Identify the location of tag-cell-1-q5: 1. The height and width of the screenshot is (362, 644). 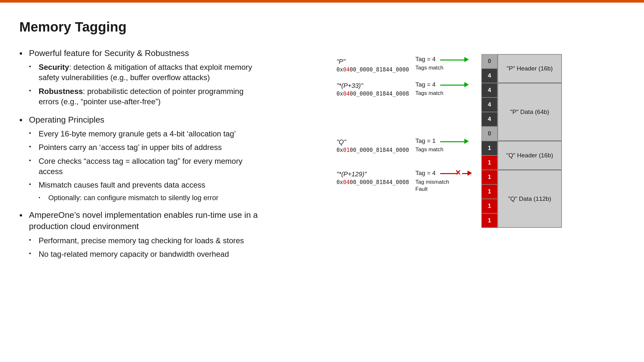
(489, 206).